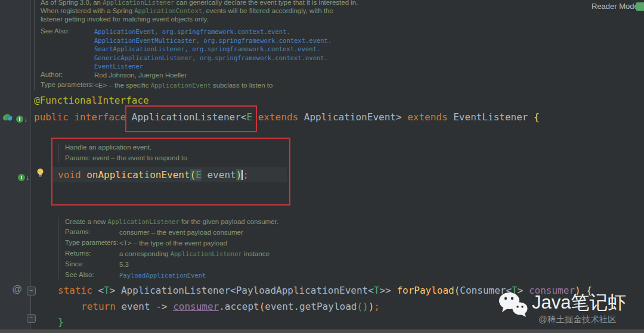 Image resolution: width=644 pixels, height=333 pixels. I want to click on code-token: accept, so click(242, 306).